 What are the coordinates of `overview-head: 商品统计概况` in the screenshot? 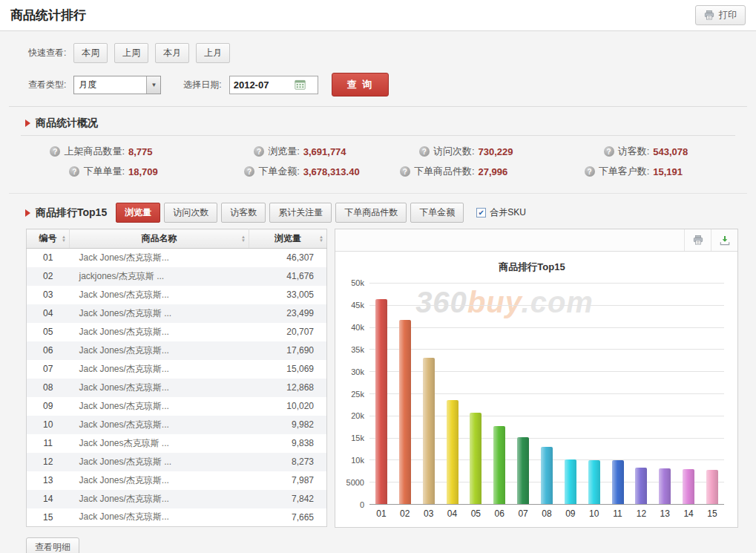 It's located at (378, 121).